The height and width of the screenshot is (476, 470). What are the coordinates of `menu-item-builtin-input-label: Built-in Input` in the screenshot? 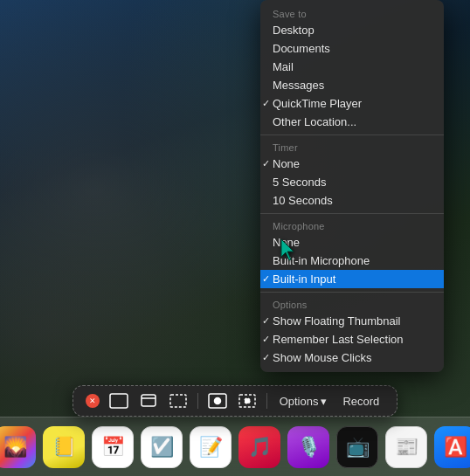 It's located at (304, 279).